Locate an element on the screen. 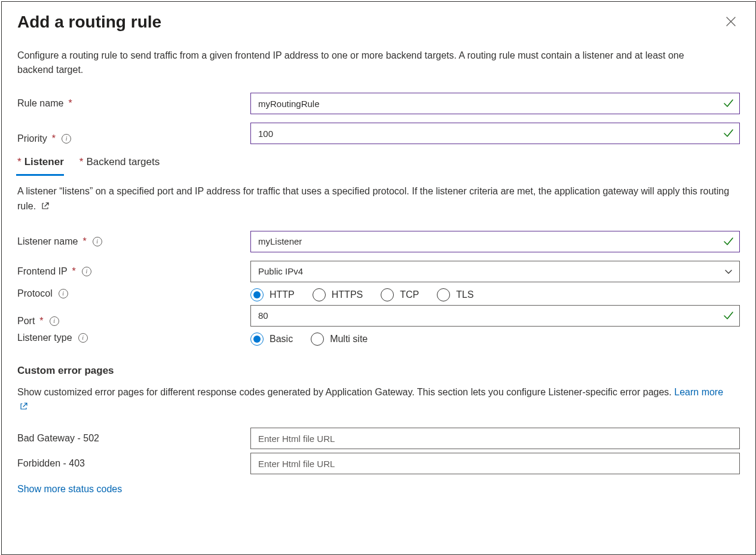 This screenshot has height=555, width=756. listener-type-label: Listener type i is located at coordinates (134, 338).